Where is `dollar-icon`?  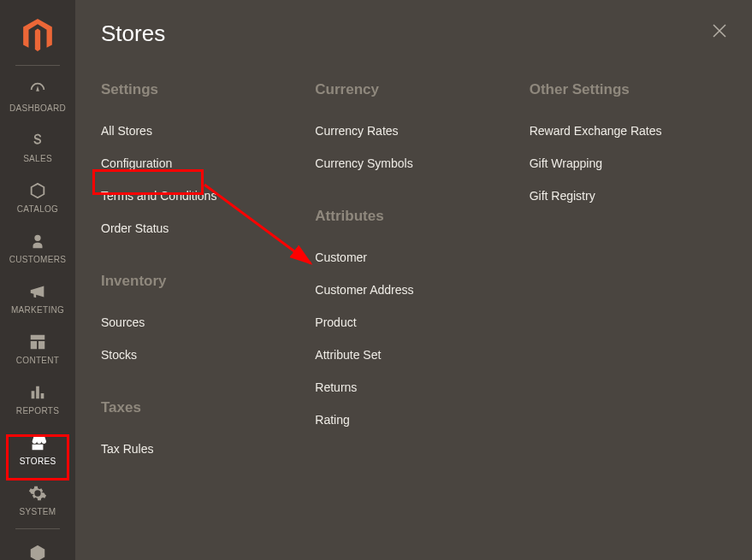 dollar-icon is located at coordinates (38, 140).